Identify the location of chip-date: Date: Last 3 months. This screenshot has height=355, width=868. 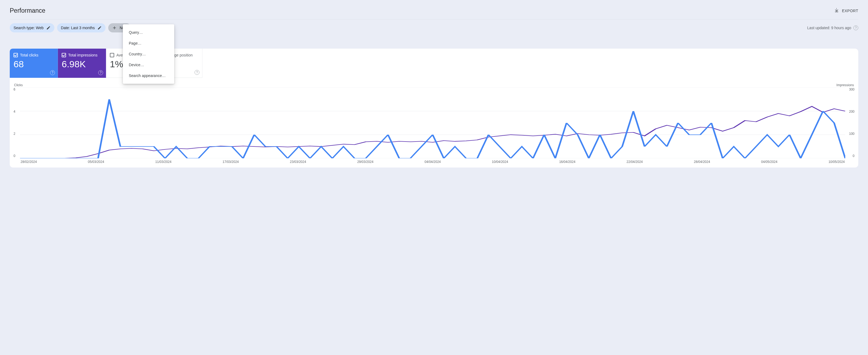
(81, 28).